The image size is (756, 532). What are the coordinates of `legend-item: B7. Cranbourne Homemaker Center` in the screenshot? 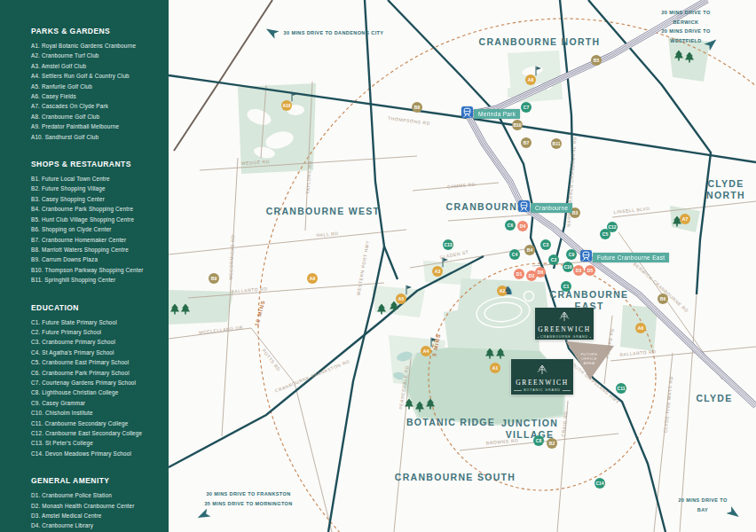 It's located at (96, 239).